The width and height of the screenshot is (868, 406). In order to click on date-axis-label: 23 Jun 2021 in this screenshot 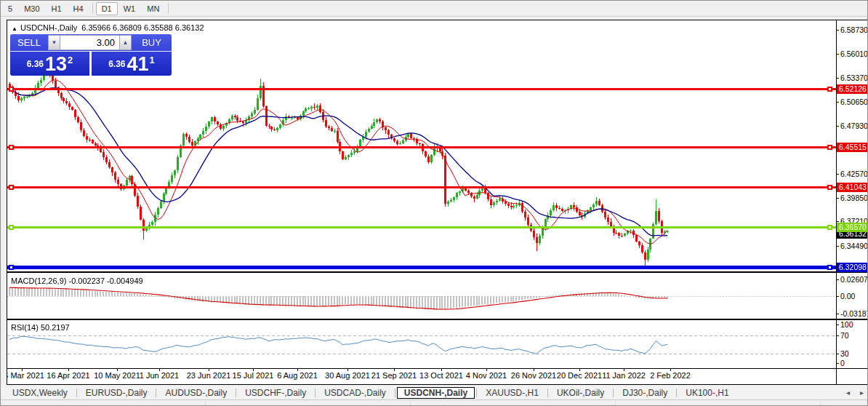, I will do `click(209, 375)`.